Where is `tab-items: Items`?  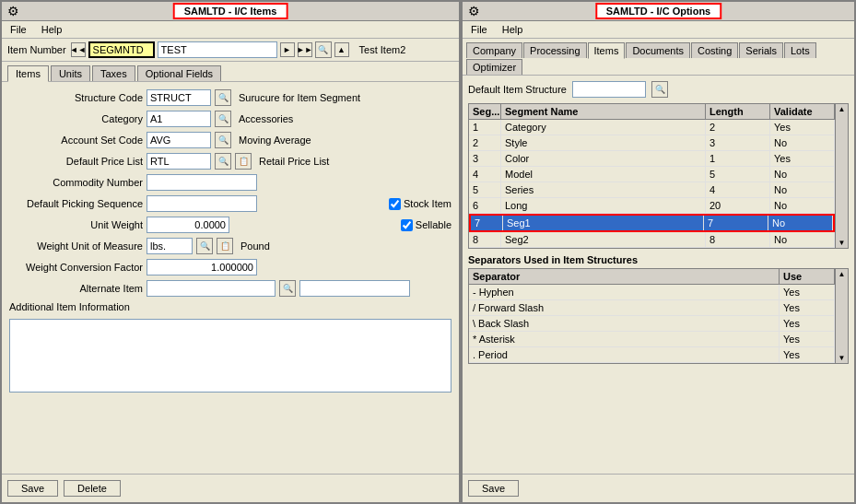 tab-items: Items is located at coordinates (28, 74).